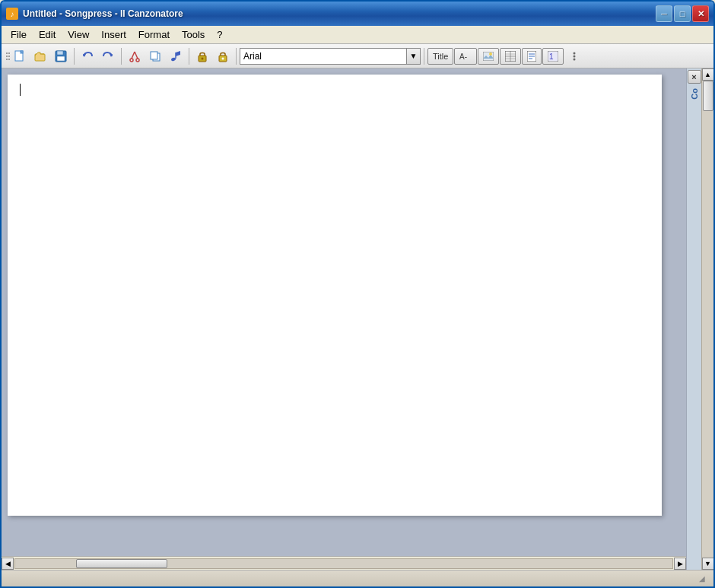 This screenshot has height=588, width=715. I want to click on style-scale-button: A-, so click(466, 56).